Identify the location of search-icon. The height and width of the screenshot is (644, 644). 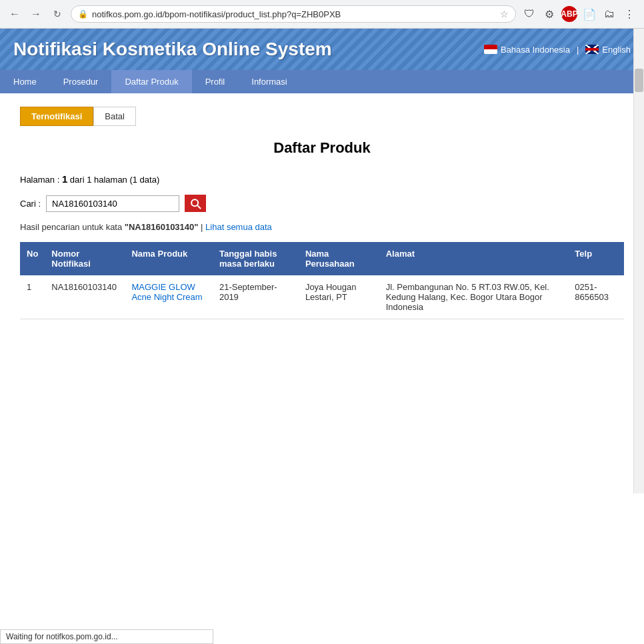
(195, 203).